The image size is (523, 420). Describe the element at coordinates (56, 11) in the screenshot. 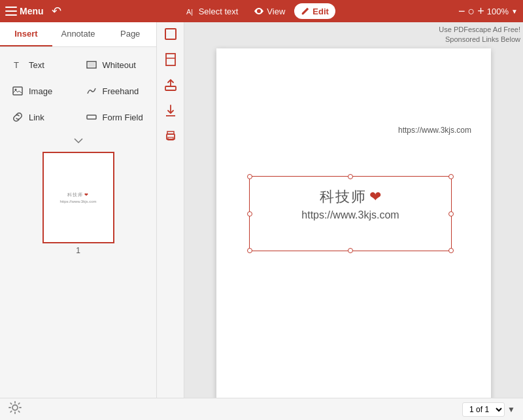

I see `back-button: ↶` at that location.